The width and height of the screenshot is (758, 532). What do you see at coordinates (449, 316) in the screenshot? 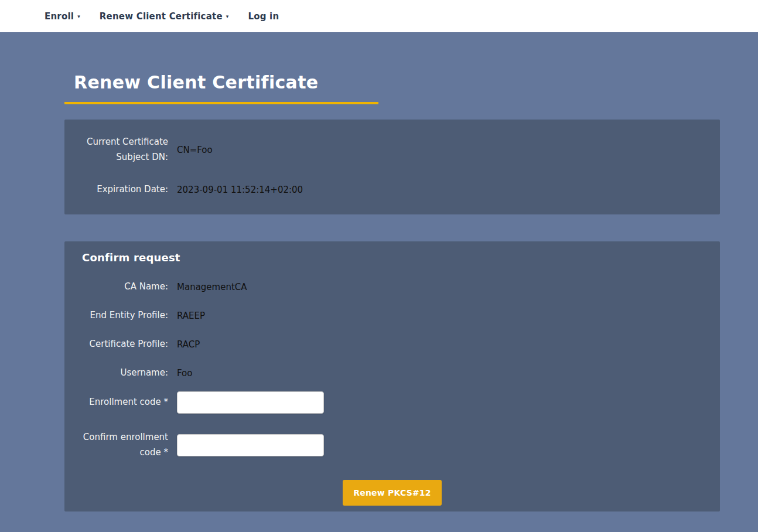
I see `end-entity-profile-value: RAEEP` at bounding box center [449, 316].